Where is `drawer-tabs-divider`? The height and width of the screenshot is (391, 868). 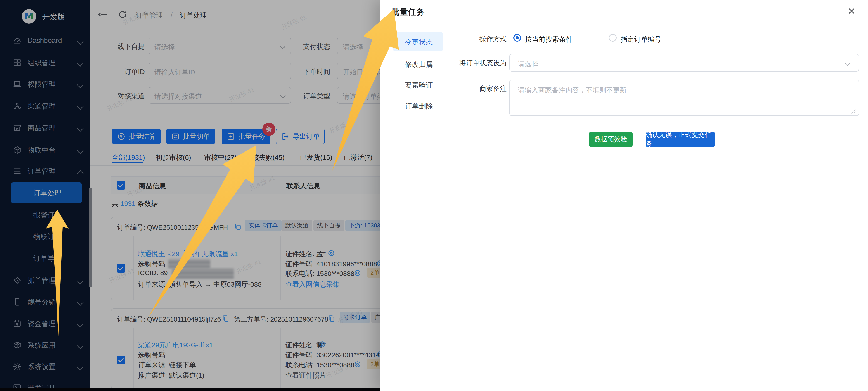
drawer-tabs-divider is located at coordinates (445, 75).